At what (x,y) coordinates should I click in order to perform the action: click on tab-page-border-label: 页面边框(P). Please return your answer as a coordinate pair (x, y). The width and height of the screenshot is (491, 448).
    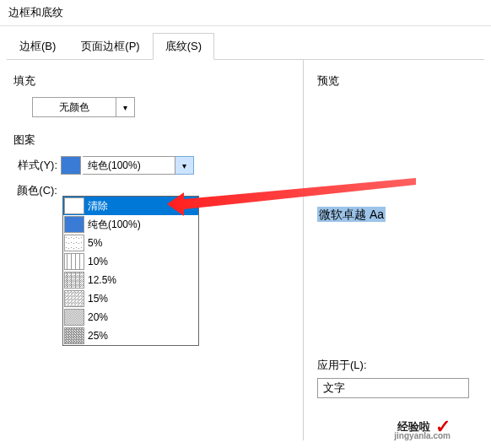
    Looking at the image, I should click on (110, 46).